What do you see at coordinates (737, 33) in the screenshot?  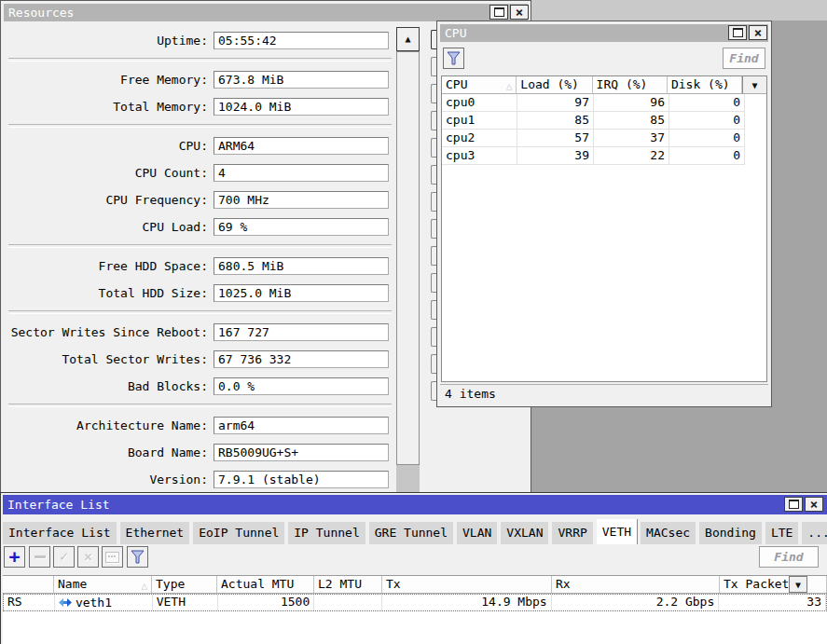 I see `cpu-maximize-button` at bounding box center [737, 33].